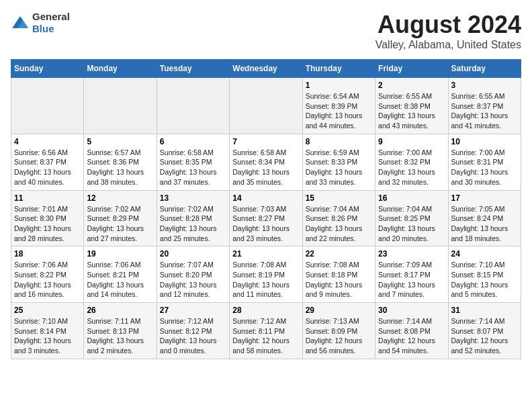  I want to click on day-number: 31, so click(485, 310).